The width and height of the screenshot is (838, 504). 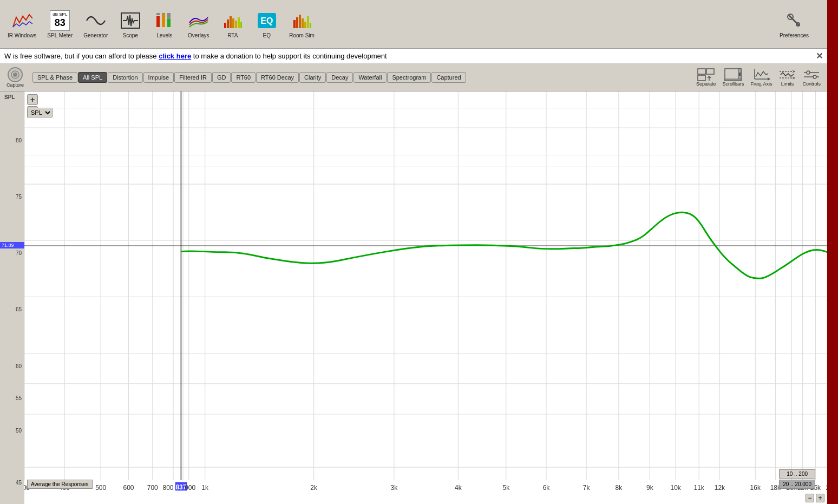 I want to click on svg-text: EQ, so click(x=266, y=21).